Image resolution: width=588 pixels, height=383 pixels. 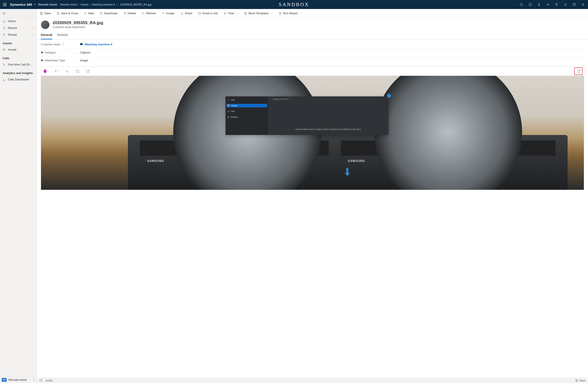 What do you see at coordinates (21, 65) in the screenshot?
I see `nav-label: One-time Call (Previ...` at bounding box center [21, 65].